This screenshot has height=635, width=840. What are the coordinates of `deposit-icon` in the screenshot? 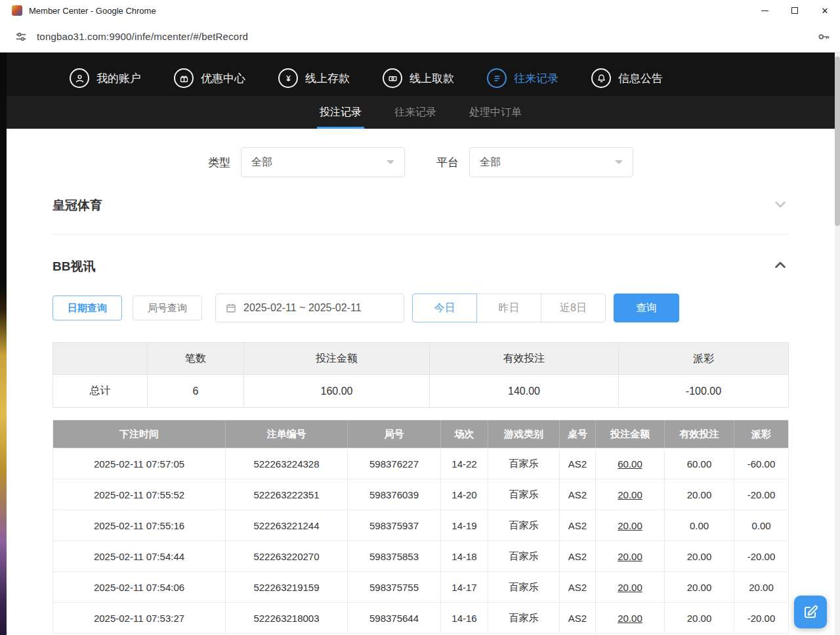 It's located at (288, 78).